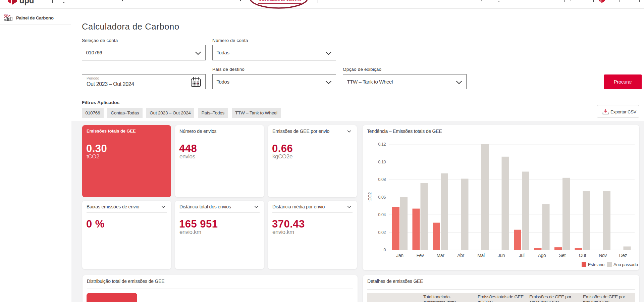 The image size is (644, 302). What do you see at coordinates (382, 180) in the screenshot?
I see `svg-text: 0.08` at bounding box center [382, 180].